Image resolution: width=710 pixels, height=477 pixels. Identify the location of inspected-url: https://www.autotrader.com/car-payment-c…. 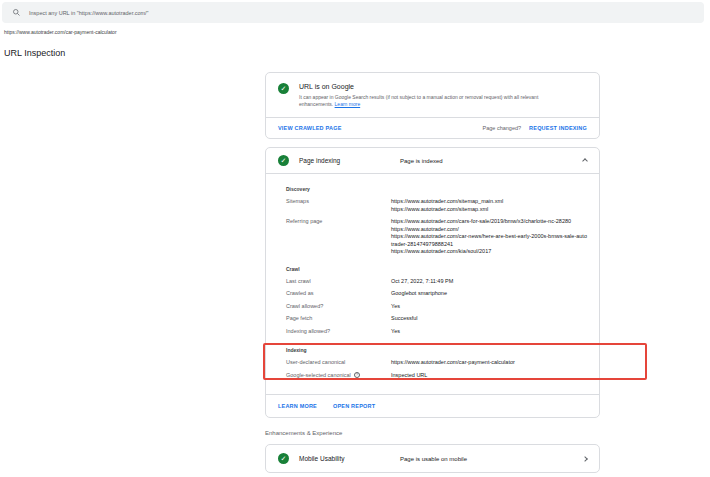
(60, 32).